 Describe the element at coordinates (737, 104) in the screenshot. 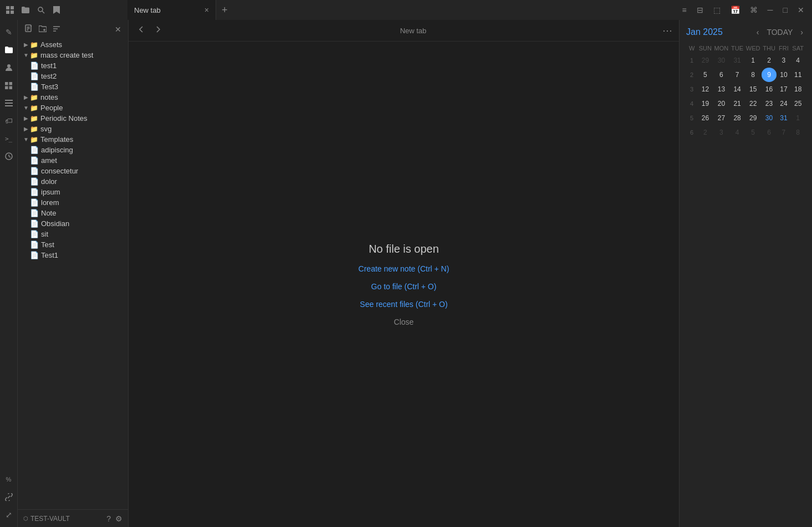

I see `calendar-day: 21` at that location.